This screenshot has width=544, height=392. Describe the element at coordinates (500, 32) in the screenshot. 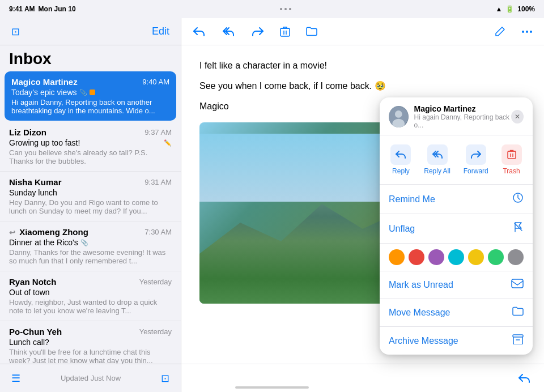

I see `compose-icon` at that location.